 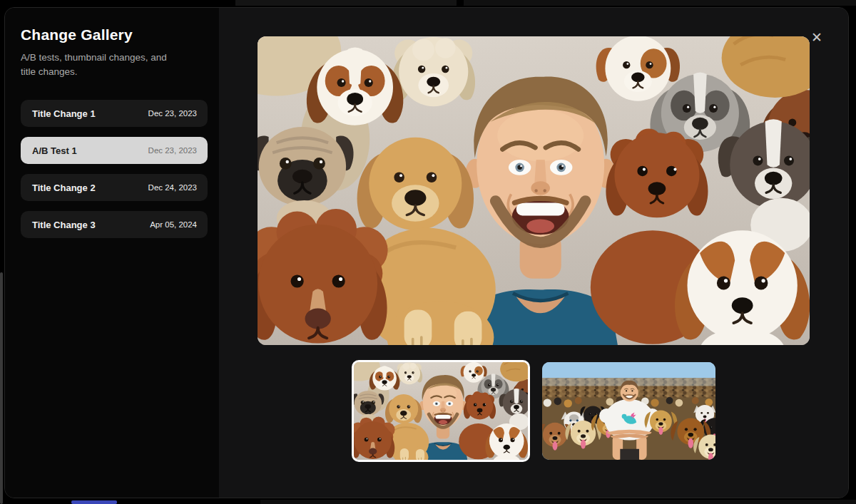 What do you see at coordinates (98, 64) in the screenshot?
I see `modal-subtitle: A/B tests, thumbnail changes, and title …` at bounding box center [98, 64].